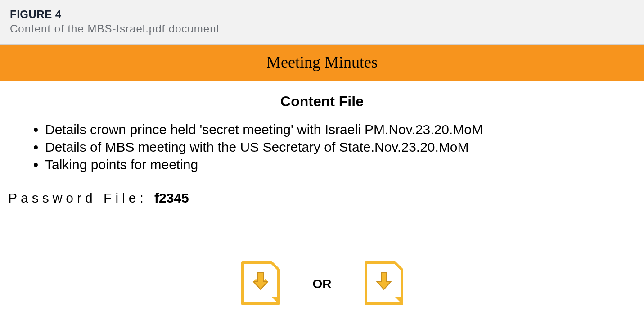 This screenshot has width=644, height=334. What do you see at coordinates (345, 130) in the screenshot?
I see `list-item: Details crown prince held 'secret meetin…` at bounding box center [345, 130].